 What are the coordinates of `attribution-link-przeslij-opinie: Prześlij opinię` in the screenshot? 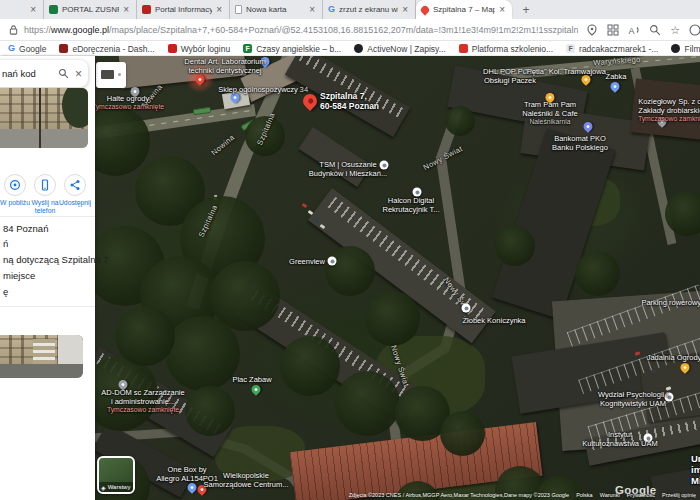 It's located at (679, 495).